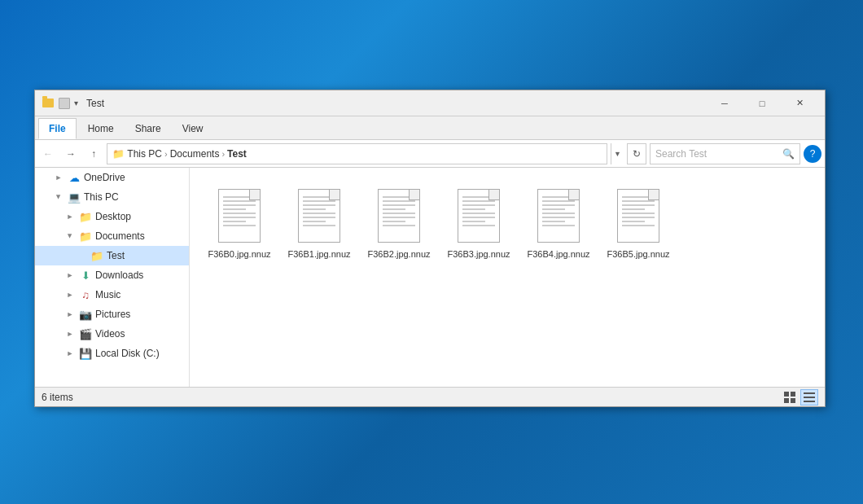 The image size is (863, 504). I want to click on sidebar-item-thispc: ► 💻 This PC, so click(112, 197).